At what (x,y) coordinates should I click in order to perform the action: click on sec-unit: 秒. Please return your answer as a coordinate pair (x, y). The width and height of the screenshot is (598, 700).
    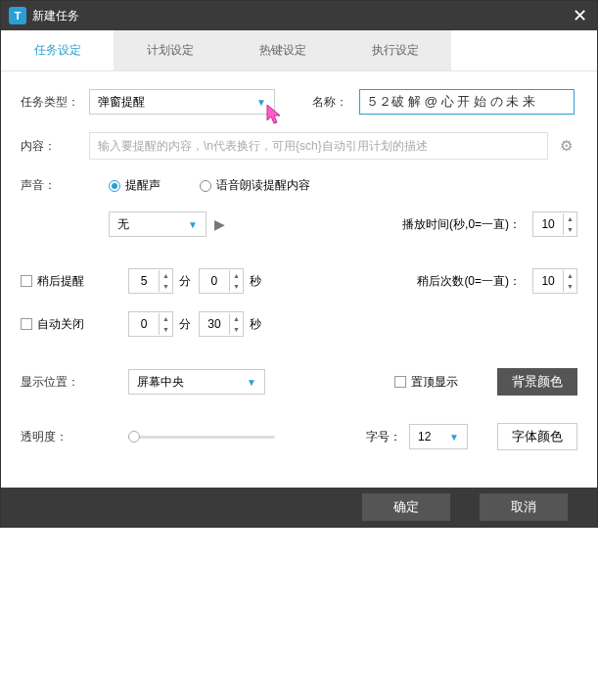
    Looking at the image, I should click on (255, 282).